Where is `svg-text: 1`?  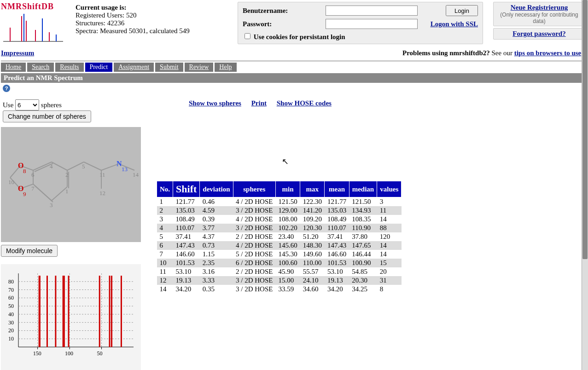
svg-text: 1 is located at coordinates (67, 191).